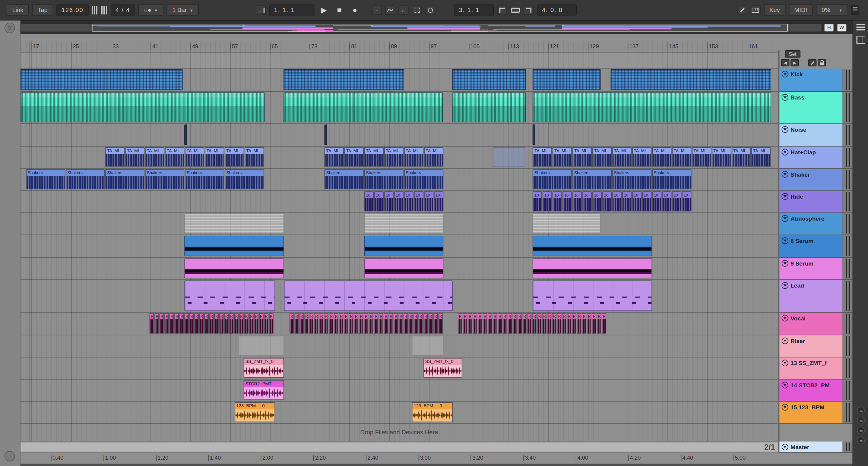 The height and width of the screenshot is (466, 868). I want to click on track-header-8-serum: 8 Serum, so click(816, 246).